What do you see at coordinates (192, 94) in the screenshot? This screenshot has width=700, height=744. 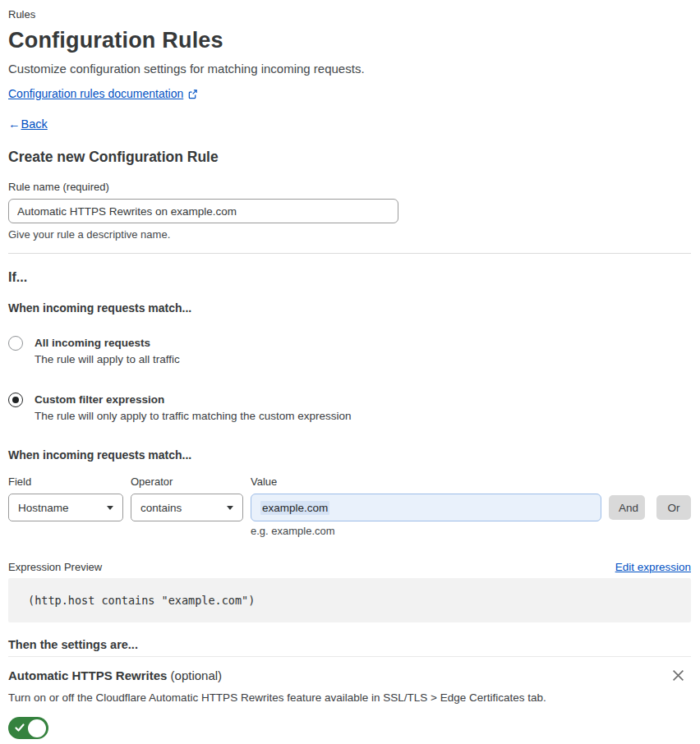 I see `external-link-icon` at bounding box center [192, 94].